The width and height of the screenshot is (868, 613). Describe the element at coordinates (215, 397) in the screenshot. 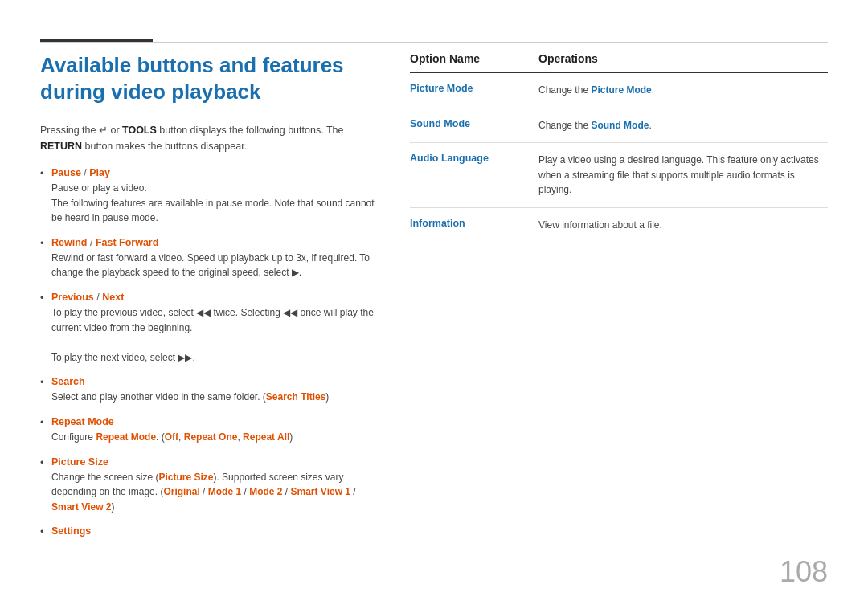

I see `feature-desc: Select and play another video in the sam…` at that location.